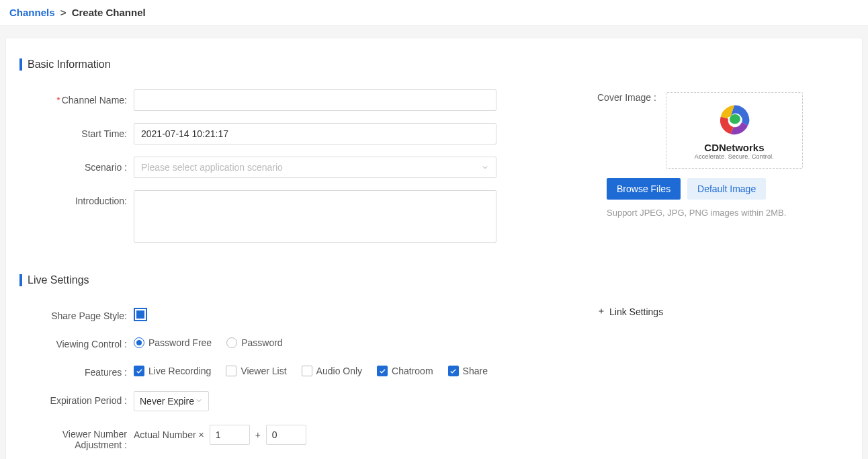 This screenshot has height=459, width=868. Describe the element at coordinates (230, 435) in the screenshot. I see `viewer-multiplier-input` at that location.